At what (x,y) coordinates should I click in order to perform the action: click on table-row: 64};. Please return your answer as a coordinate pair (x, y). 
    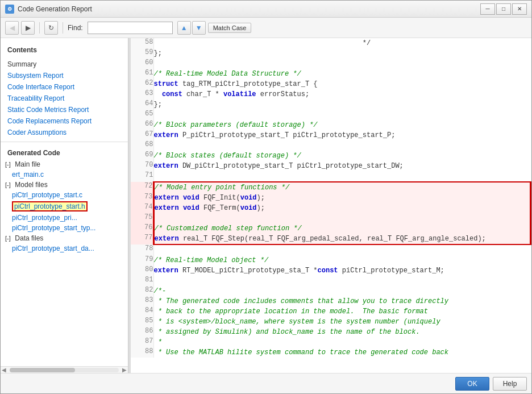
    Looking at the image, I should click on (331, 105).